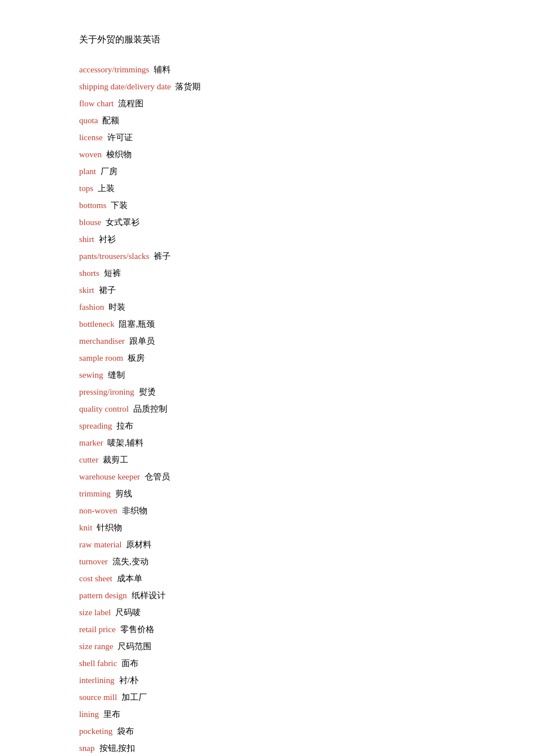  I want to click on english-term: interlining, so click(97, 680).